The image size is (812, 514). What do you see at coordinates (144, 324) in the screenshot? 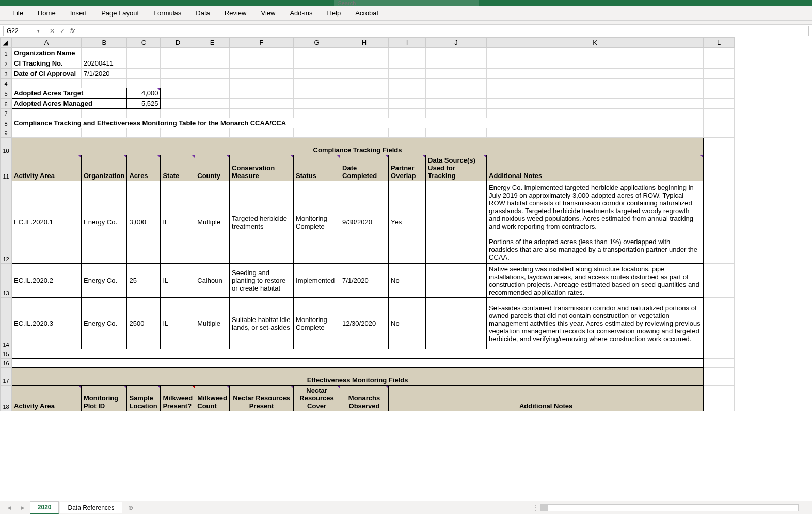
I see `cell: 2500` at bounding box center [144, 324].